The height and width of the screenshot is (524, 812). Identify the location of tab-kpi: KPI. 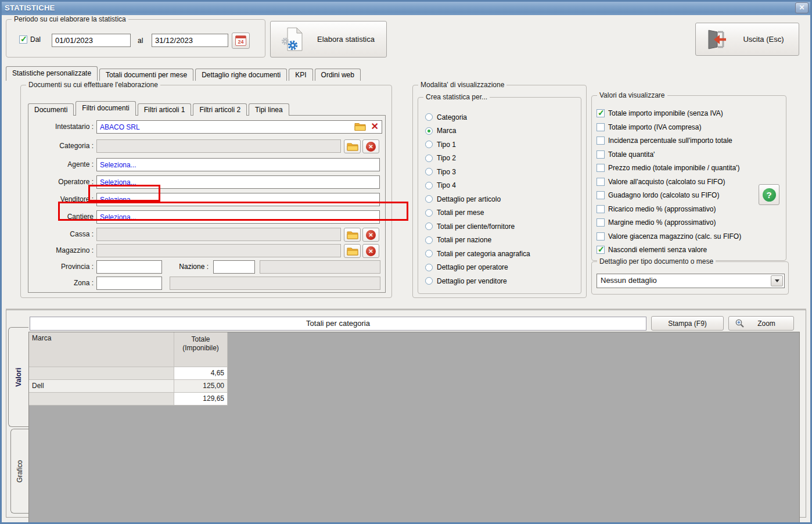
(301, 74).